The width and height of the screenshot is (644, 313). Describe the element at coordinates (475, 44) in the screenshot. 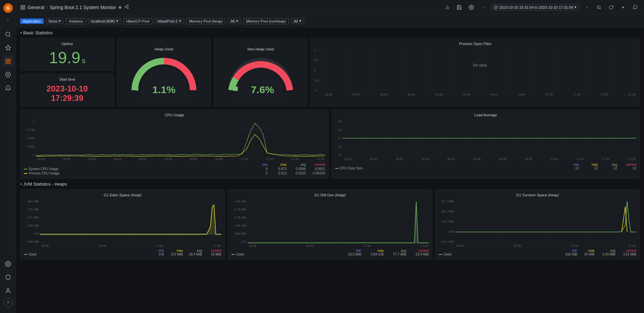

I see `process-open-files-title: Process Open Files` at that location.